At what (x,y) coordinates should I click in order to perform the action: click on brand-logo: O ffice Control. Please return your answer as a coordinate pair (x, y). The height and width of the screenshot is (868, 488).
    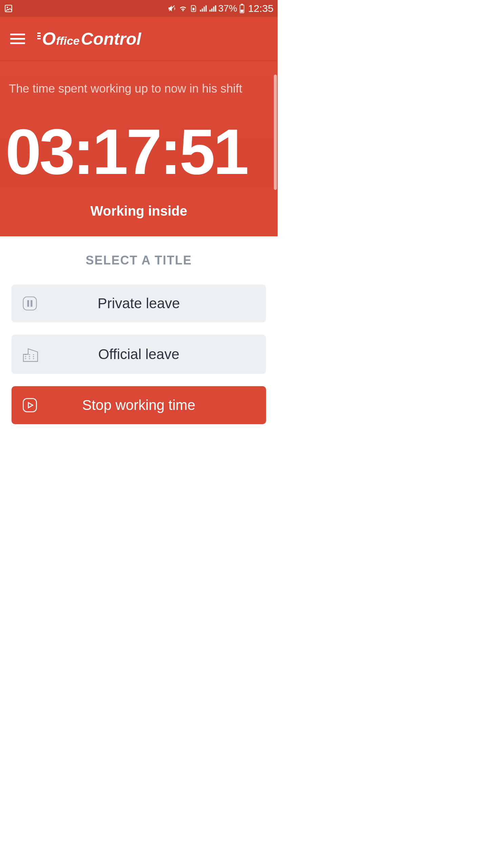
    Looking at the image, I should click on (92, 39).